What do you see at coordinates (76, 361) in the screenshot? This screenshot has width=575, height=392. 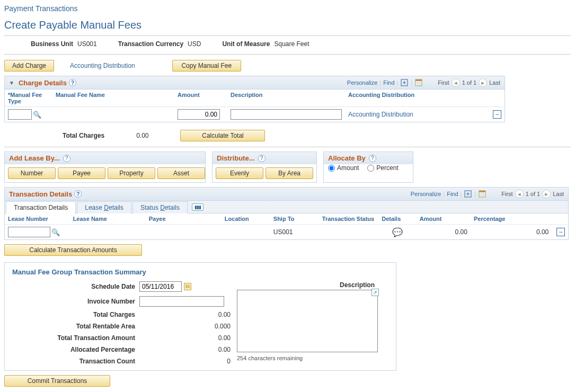 I see `transaction-count-label: Transaction Count` at bounding box center [76, 361].